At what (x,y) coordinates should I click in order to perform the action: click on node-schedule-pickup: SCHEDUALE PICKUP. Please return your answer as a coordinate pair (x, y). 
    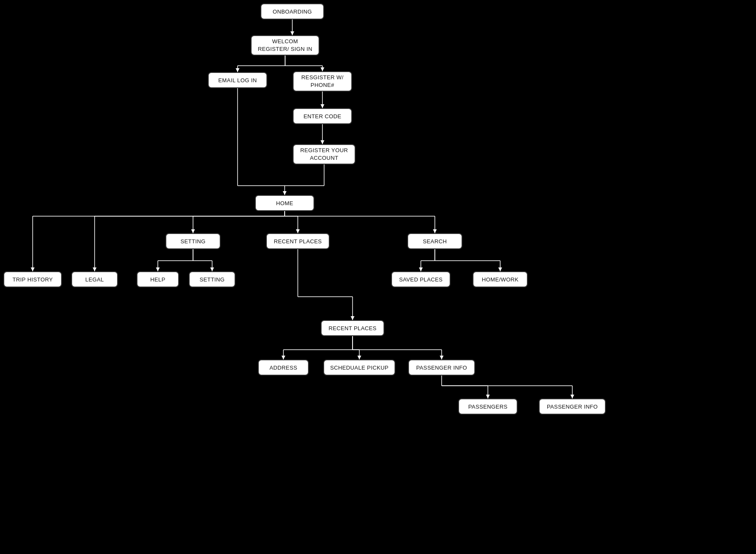
    Looking at the image, I should click on (359, 367).